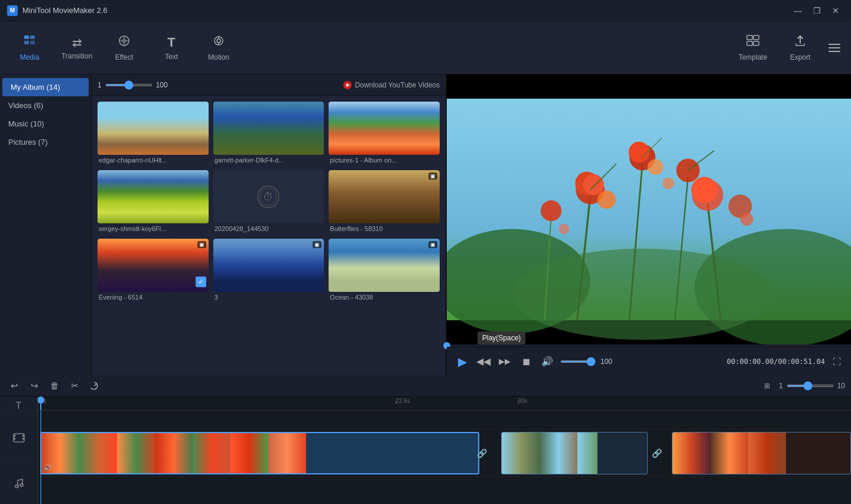 The image size is (851, 504). I want to click on toolbar: Media ⇄ Transition Effect T Text, so click(426, 48).